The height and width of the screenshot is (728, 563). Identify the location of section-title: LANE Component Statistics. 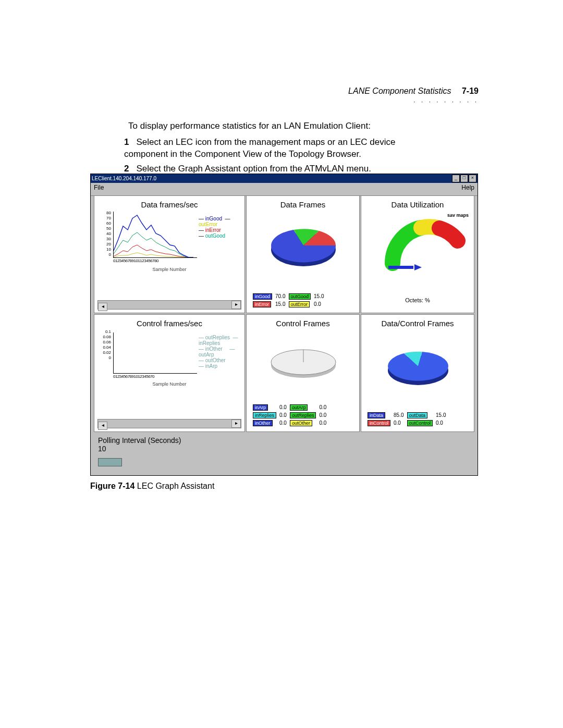
(399, 91).